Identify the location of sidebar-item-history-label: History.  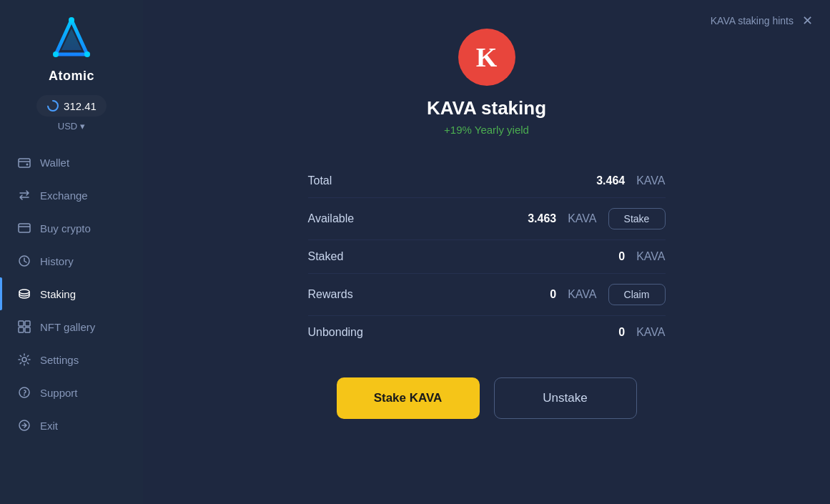
(57, 262).